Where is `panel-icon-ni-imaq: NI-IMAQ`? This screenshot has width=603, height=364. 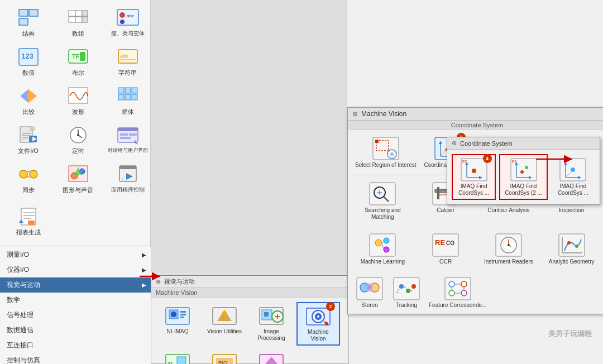 panel-icon-ni-imaq: NI-IMAQ is located at coordinates (178, 320).